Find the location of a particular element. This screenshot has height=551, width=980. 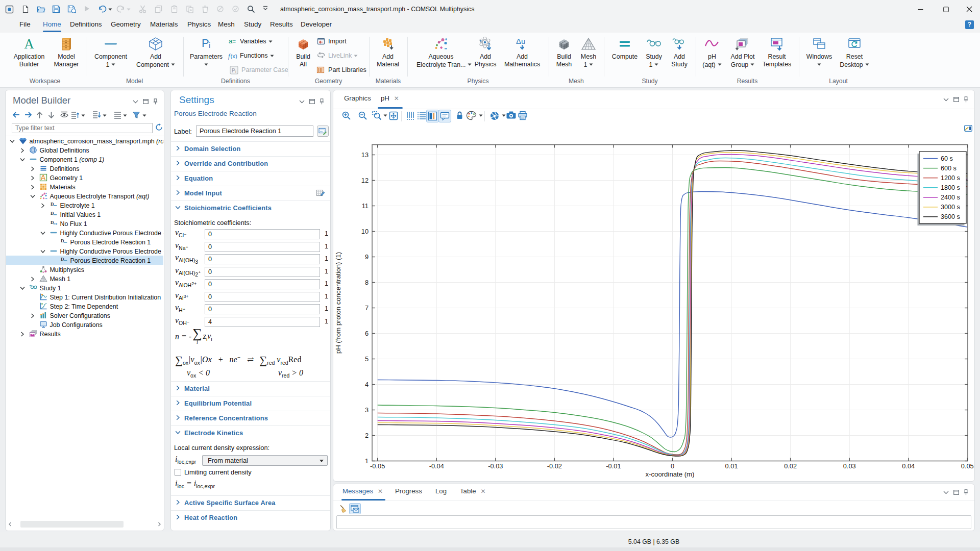

expand-down-icon is located at coordinates (96, 115).